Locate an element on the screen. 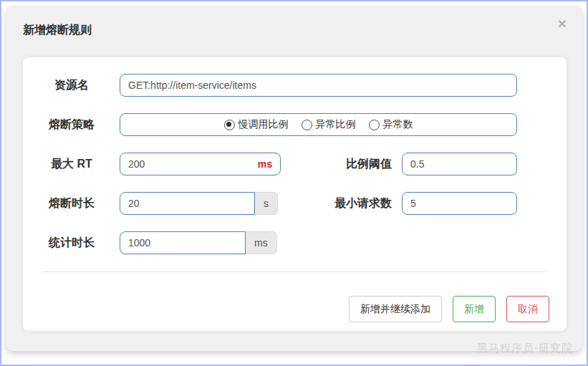 The width and height of the screenshot is (588, 366). add-button: 新增 is located at coordinates (474, 309).